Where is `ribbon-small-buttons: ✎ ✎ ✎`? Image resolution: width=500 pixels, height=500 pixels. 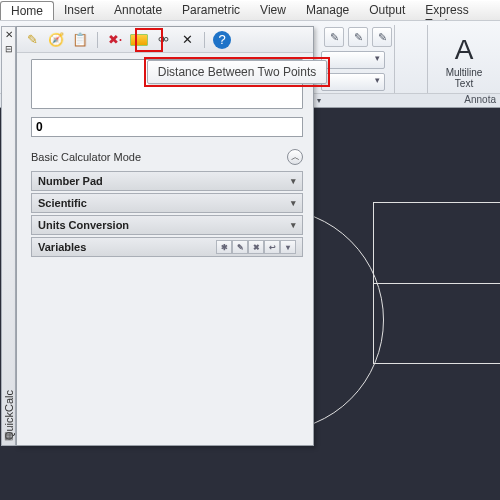
ribbon-small-buttons: ✎ ✎ ✎ is located at coordinates (358, 37).